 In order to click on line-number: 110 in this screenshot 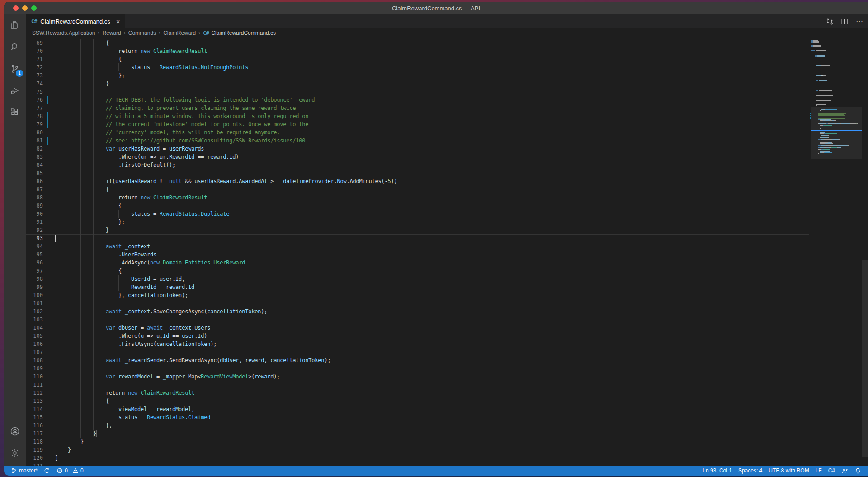, I will do `click(34, 377)`.